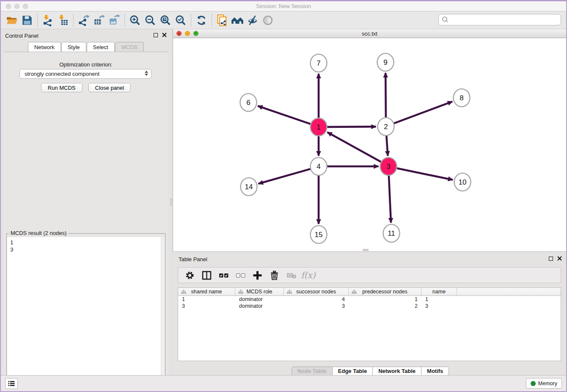 Image resolution: width=567 pixels, height=392 pixels. I want to click on mcds-result-text: 1 3, so click(84, 315).